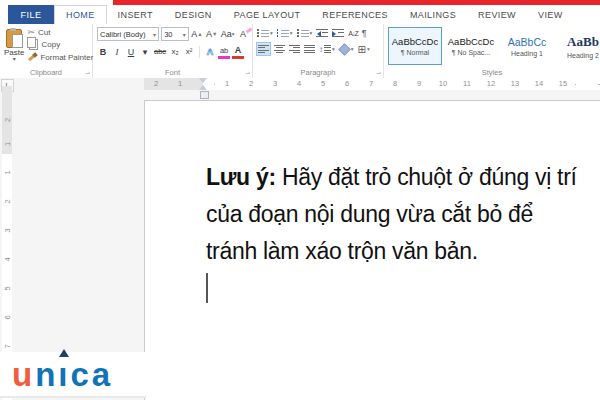 This screenshot has height=400, width=600. What do you see at coordinates (248, 73) in the screenshot?
I see `font-dialog-launcher-icon: ⌐` at bounding box center [248, 73].